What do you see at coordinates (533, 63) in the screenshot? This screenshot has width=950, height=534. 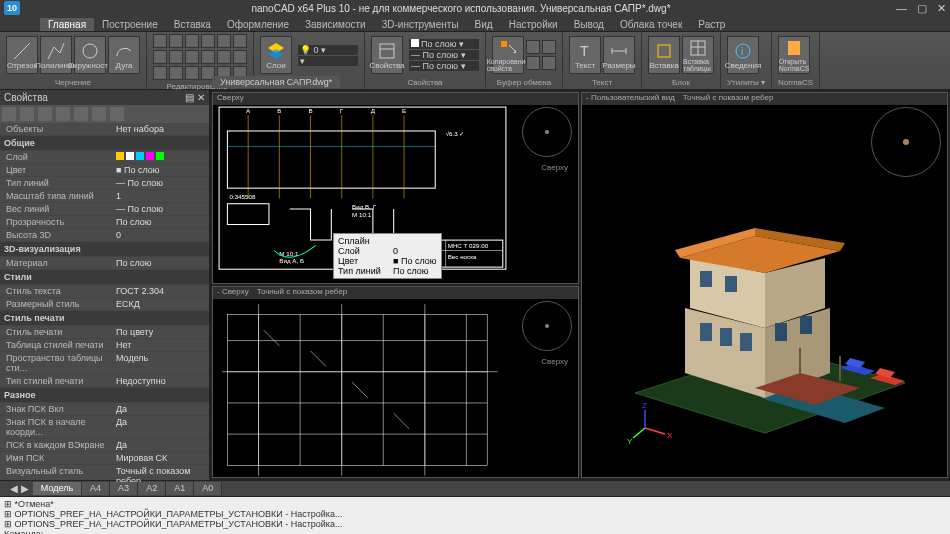 I see `paste-button` at bounding box center [533, 63].